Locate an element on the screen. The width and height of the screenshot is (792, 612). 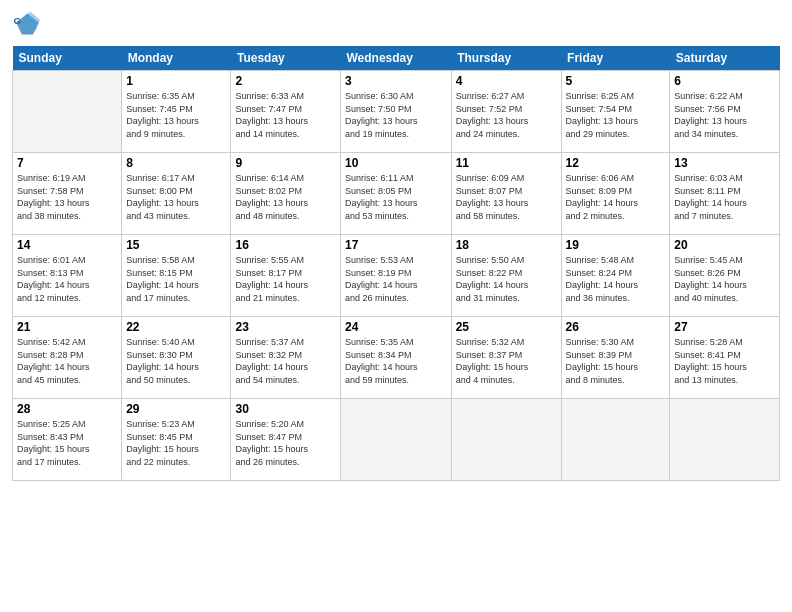
day-number: 17 is located at coordinates (396, 245).